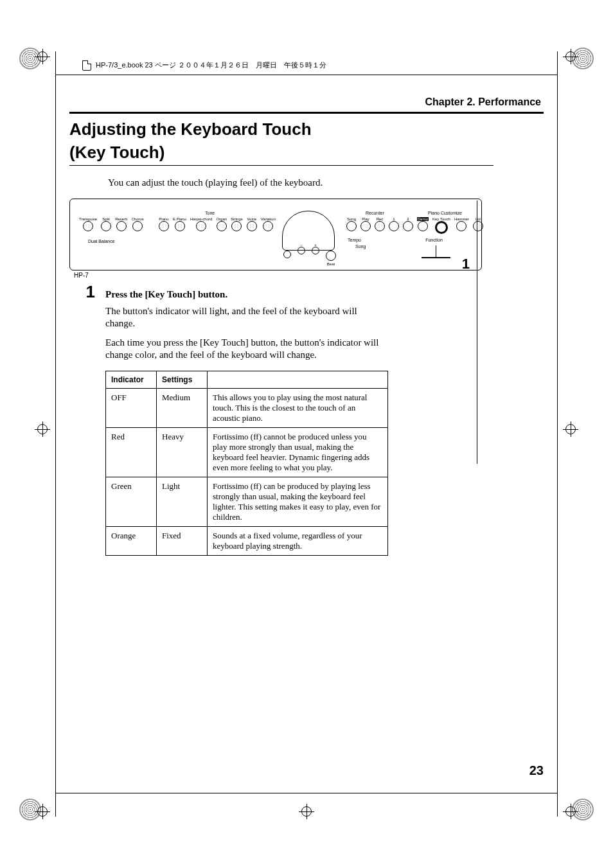  I want to click on step-number: 1, so click(82, 292).